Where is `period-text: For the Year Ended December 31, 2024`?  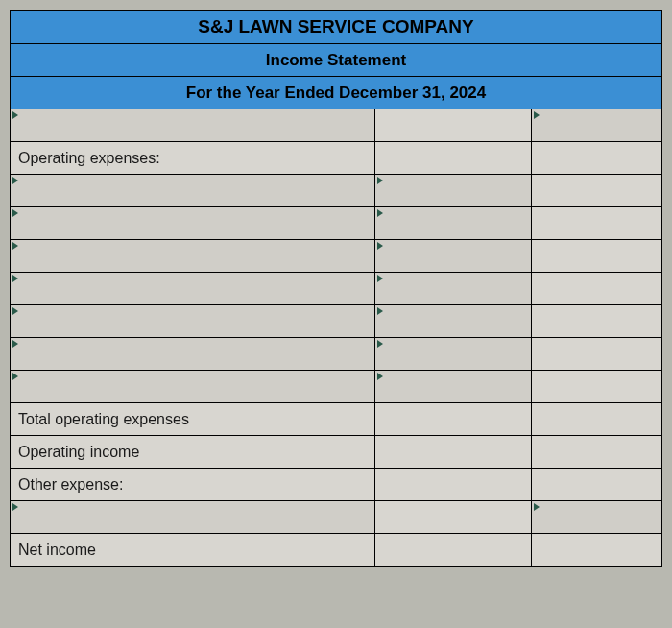
period-text: For the Year Ended December 31, 2024 is located at coordinates (336, 93).